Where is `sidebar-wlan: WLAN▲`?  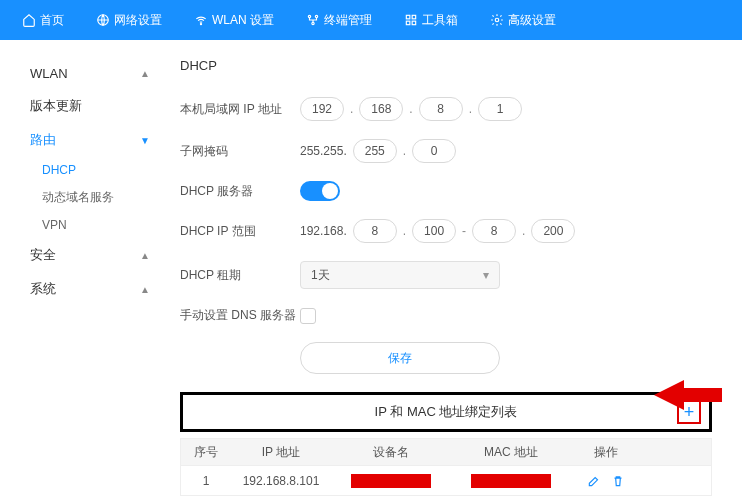
sidebar-wlan: WLAN▲ is located at coordinates (100, 74).